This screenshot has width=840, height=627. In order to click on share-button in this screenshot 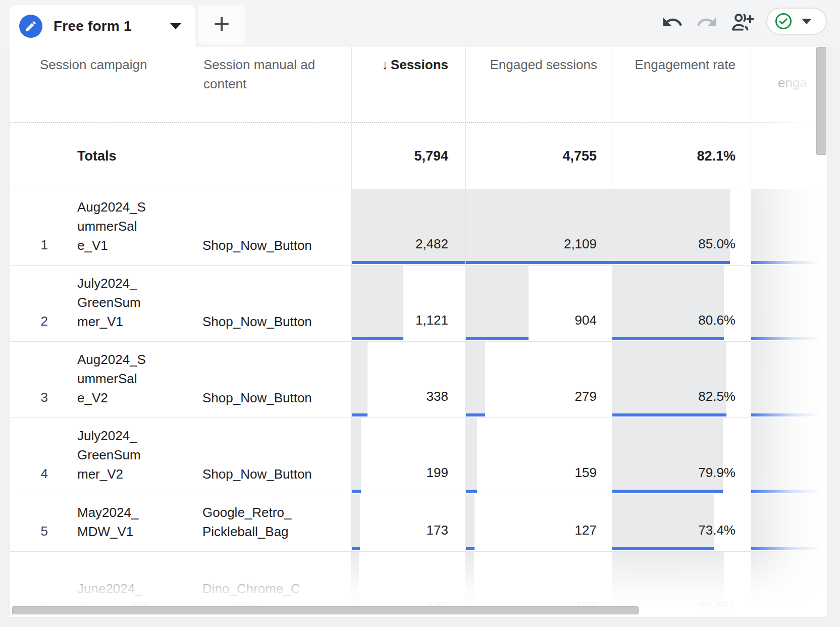, I will do `click(742, 22)`.